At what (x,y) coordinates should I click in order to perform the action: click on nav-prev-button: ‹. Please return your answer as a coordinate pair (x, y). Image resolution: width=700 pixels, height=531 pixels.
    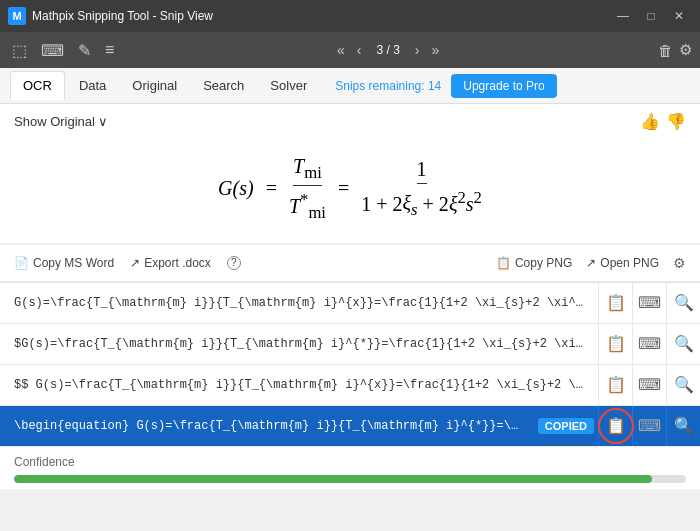
    Looking at the image, I should click on (360, 50).